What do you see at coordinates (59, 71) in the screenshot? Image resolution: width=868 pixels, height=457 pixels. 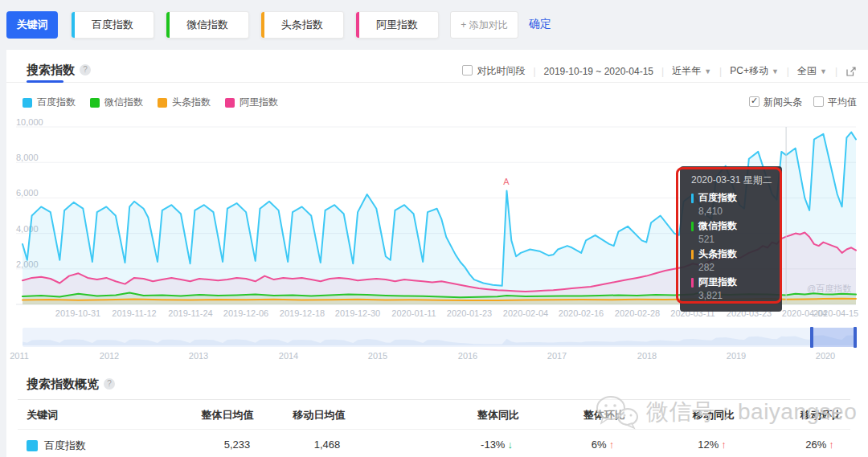 I see `tab-search-index: 搜索指数?` at bounding box center [59, 71].